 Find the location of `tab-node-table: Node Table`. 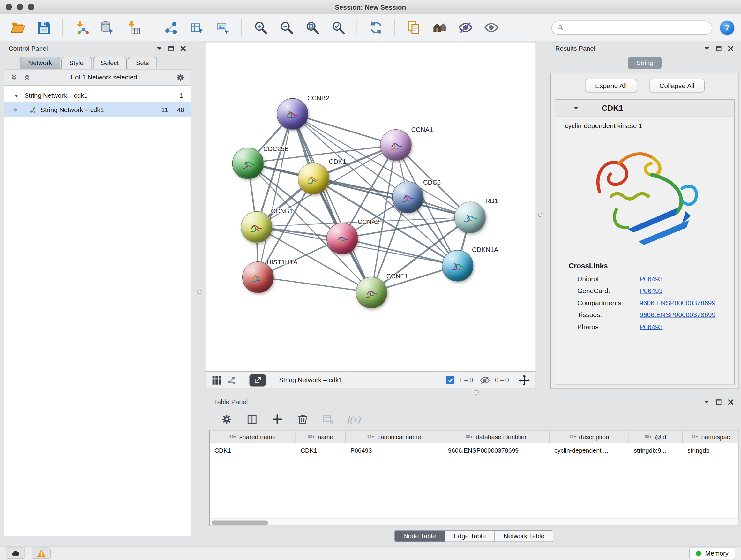

tab-node-table: Node Table is located at coordinates (419, 536).